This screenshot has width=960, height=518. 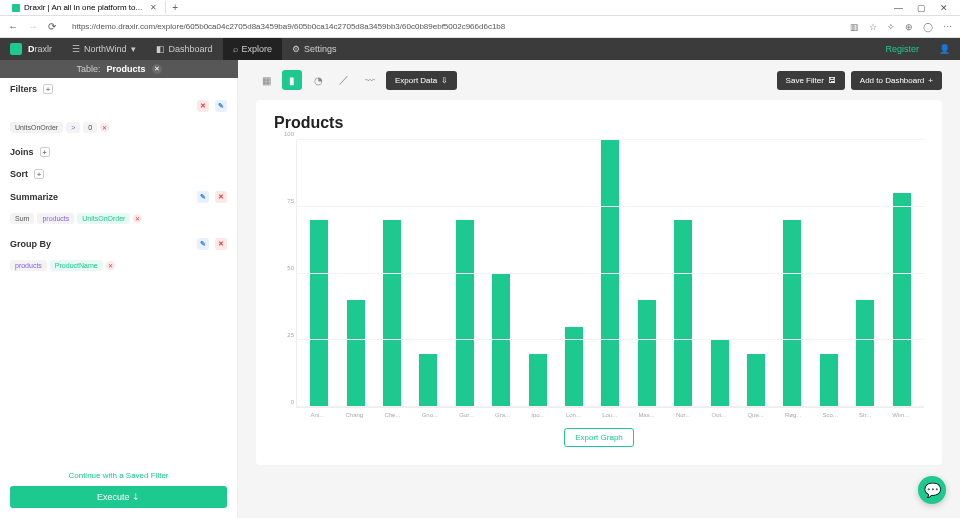 What do you see at coordinates (290, 201) in the screenshot?
I see `y-tick: 75` at bounding box center [290, 201].